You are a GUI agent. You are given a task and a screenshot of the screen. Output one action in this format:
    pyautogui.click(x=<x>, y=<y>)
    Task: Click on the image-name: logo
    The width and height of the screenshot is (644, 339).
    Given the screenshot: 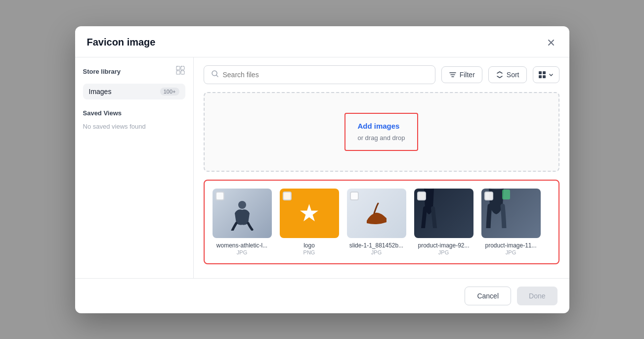 What is the action you would take?
    pyautogui.click(x=309, y=246)
    